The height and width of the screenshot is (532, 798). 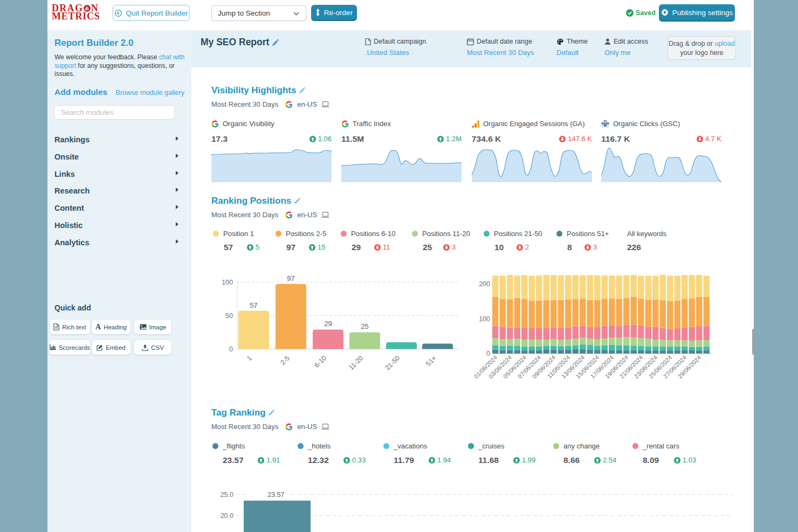 What do you see at coordinates (276, 495) in the screenshot?
I see `svg-text: 23.57` at bounding box center [276, 495].